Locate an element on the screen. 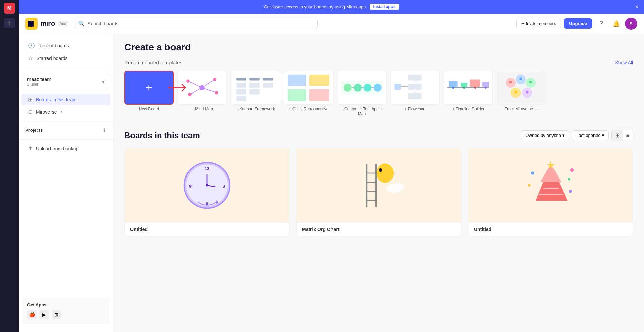 The width and height of the screenshot is (644, 332). invite-members-button: + Invite members is located at coordinates (539, 24).